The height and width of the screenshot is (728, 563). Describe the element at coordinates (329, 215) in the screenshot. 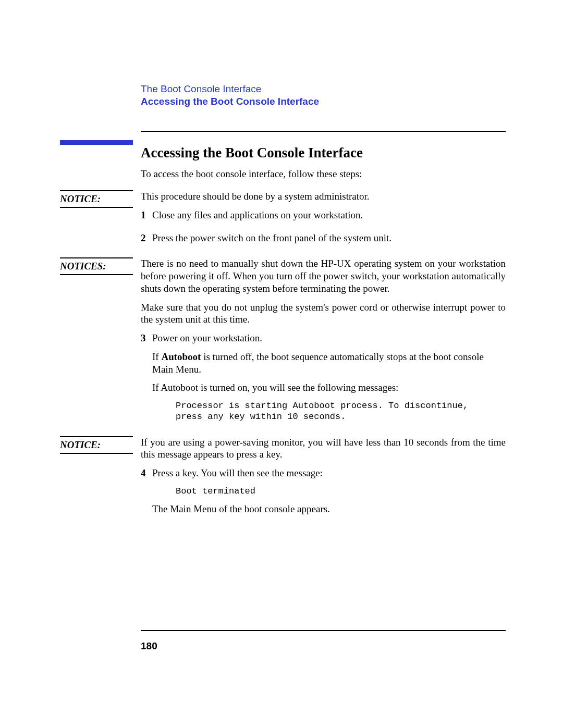

I see `step-text: Close any files and applications on your…` at that location.